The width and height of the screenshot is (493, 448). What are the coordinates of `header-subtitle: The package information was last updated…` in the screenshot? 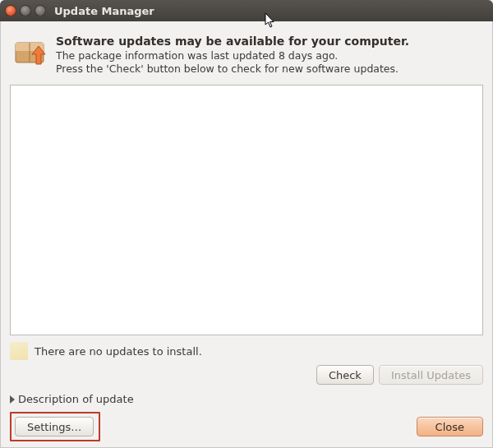 It's located at (270, 62).